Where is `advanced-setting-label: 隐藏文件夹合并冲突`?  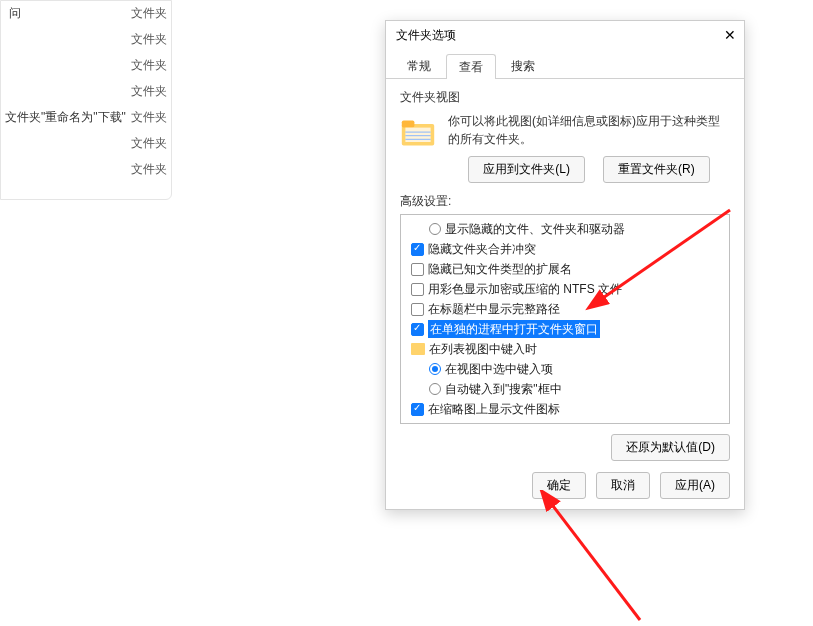
advanced-setting-label: 隐藏文件夹合并冲突 is located at coordinates (482, 249).